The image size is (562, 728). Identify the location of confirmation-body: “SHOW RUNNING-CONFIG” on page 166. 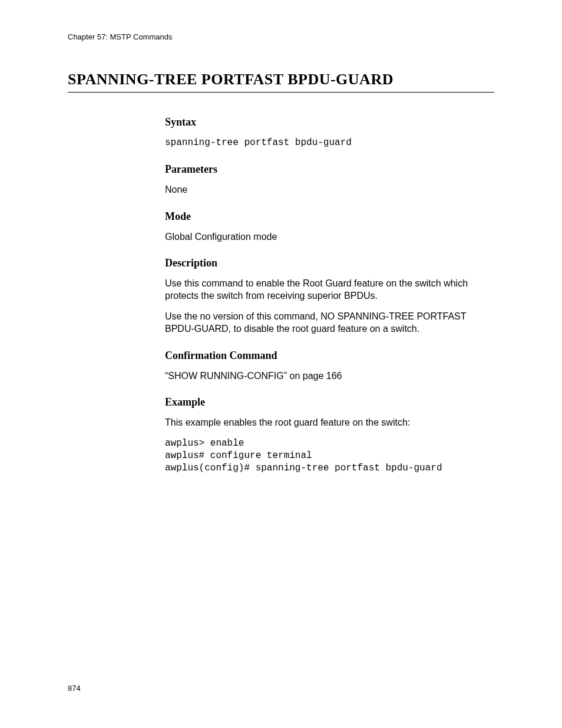
(330, 376).